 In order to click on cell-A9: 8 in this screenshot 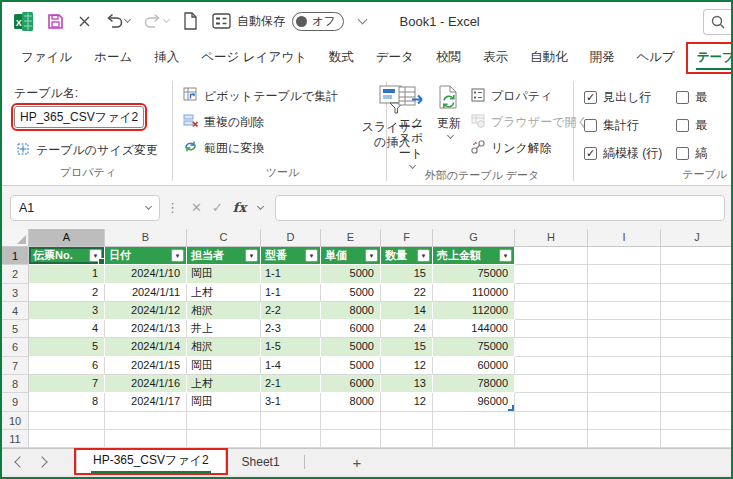, I will do `click(67, 402)`.